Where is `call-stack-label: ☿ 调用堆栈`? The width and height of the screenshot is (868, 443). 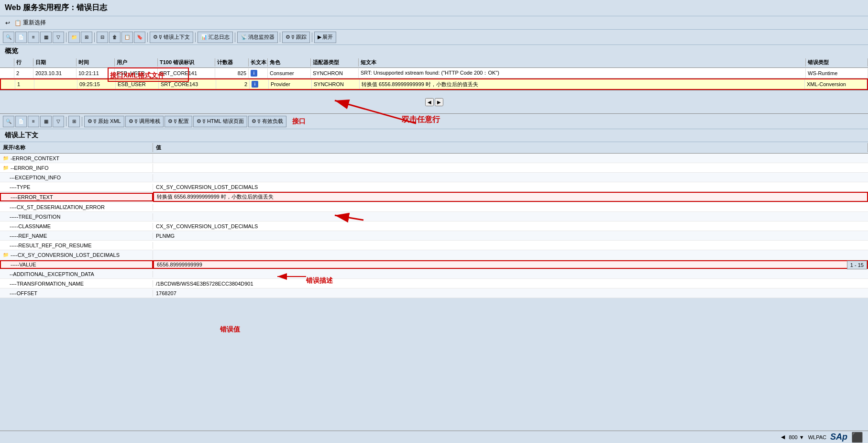
call-stack-label: ☿ 调用堆栈 is located at coordinates (147, 122).